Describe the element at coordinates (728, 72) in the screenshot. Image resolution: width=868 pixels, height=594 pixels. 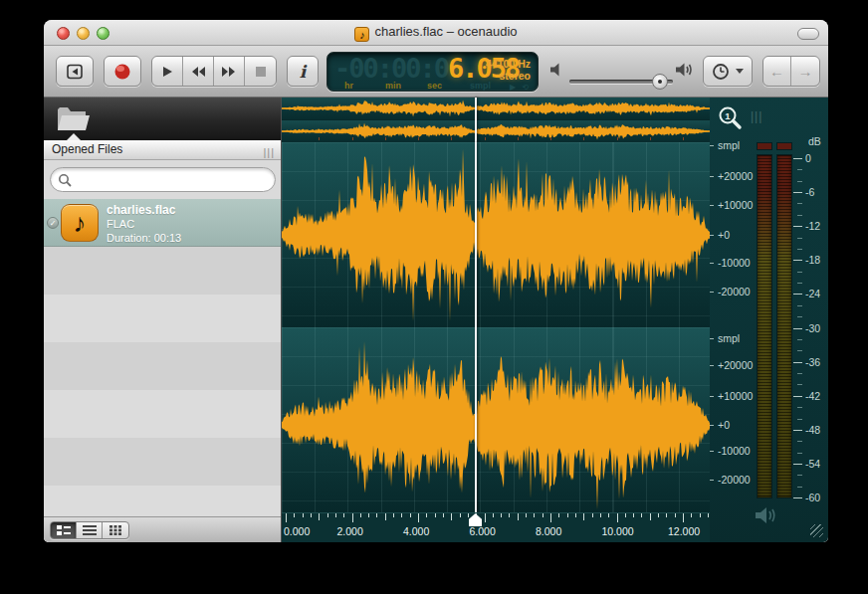
I see `time-format-button` at that location.